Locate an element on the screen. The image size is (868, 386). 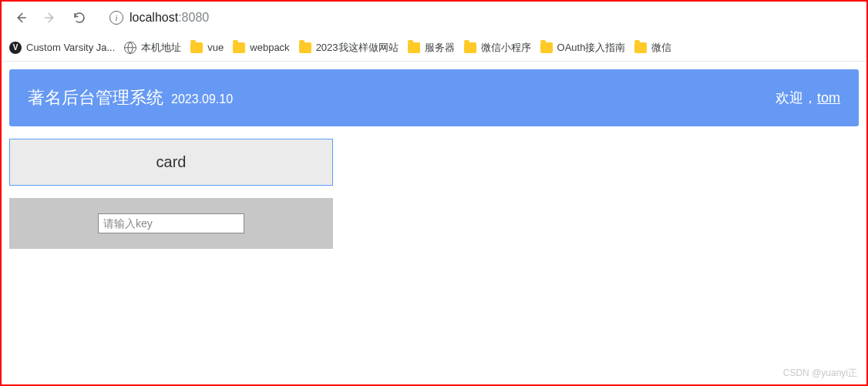
bookmark-wechat: 微信 is located at coordinates (653, 48).